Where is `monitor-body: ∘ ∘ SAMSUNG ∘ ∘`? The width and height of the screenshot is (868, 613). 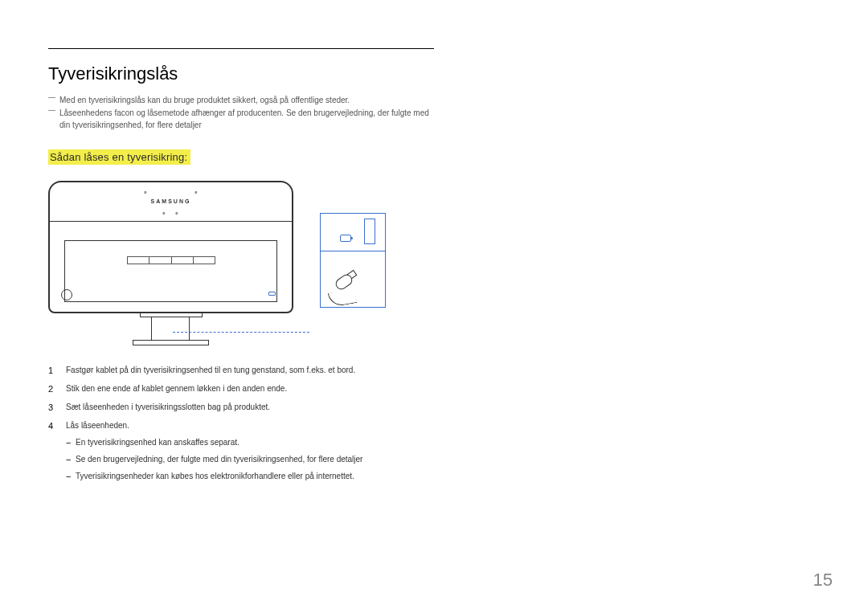 monitor-body: ∘ ∘ SAMSUNG ∘ ∘ is located at coordinates (170, 247).